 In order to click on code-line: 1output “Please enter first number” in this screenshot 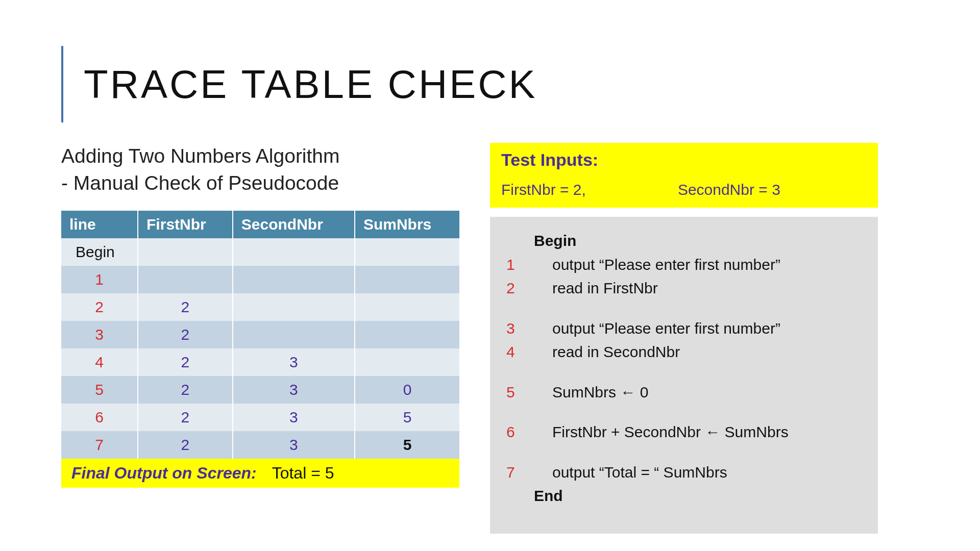, I will do `click(684, 265)`.